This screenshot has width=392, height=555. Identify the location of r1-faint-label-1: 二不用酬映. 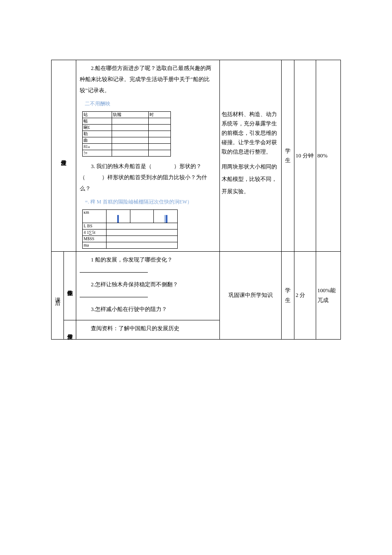
(147, 104).